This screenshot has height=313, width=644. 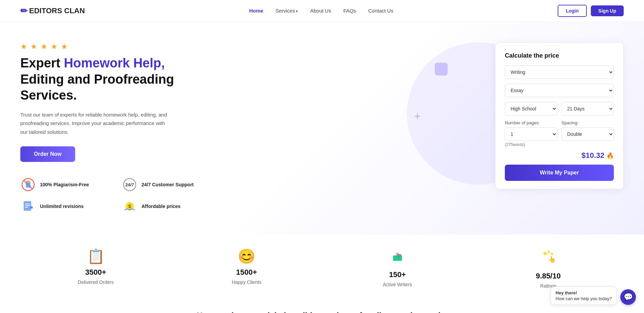 What do you see at coordinates (62, 206) in the screenshot?
I see `revisions-label: Unlimited revisions` at bounding box center [62, 206].